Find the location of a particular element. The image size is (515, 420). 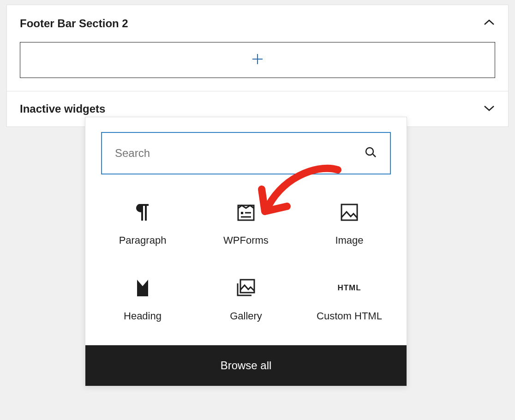

block-item-paragraph: Paragraph is located at coordinates (143, 224).